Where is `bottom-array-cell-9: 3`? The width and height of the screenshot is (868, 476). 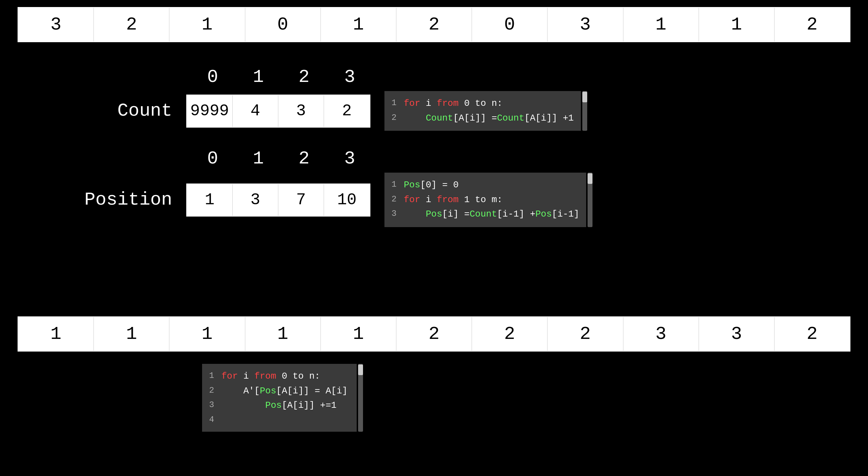
bottom-array-cell-9: 3 is located at coordinates (737, 334).